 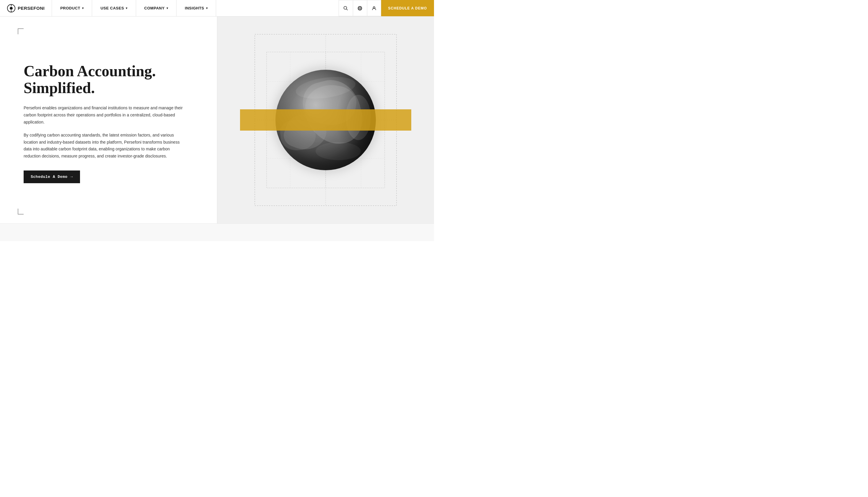 I want to click on hero-body: By codifying carbon accounting standards…, so click(x=103, y=146).